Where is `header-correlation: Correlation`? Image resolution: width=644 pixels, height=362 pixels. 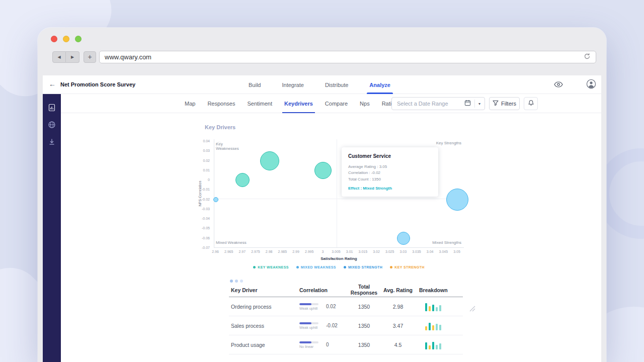 header-correlation: Correlation is located at coordinates (323, 290).